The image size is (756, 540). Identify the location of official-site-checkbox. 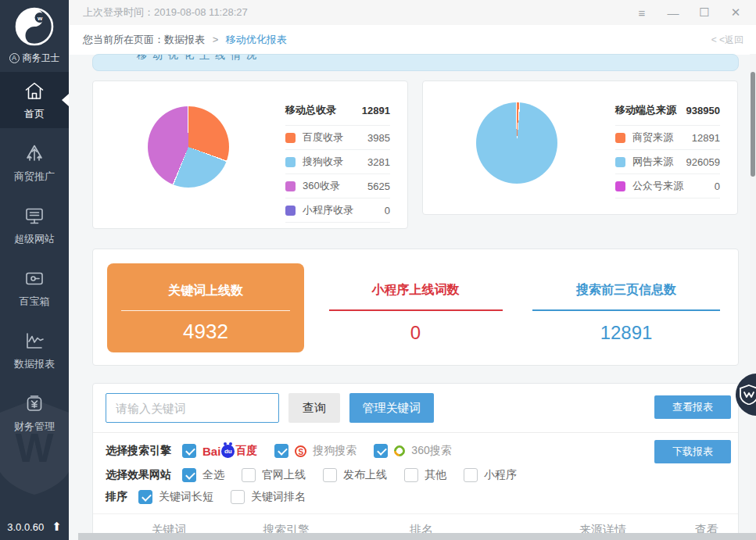
(249, 475).